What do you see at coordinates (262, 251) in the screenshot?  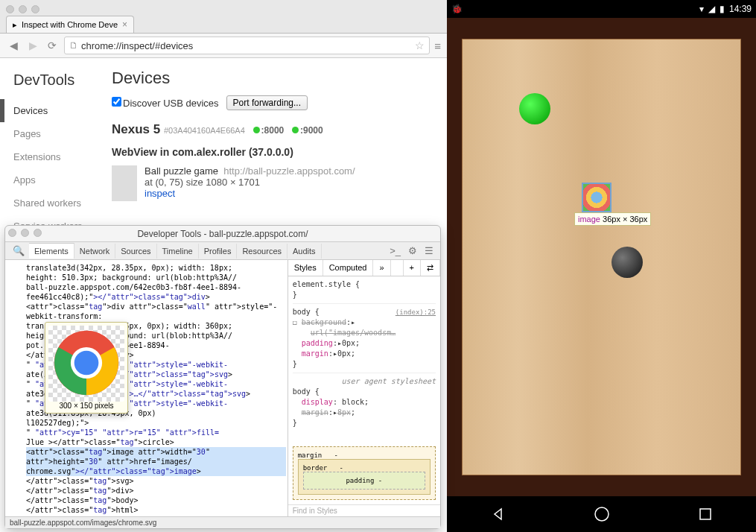 I see `tab-resources: Resources` at bounding box center [262, 251].